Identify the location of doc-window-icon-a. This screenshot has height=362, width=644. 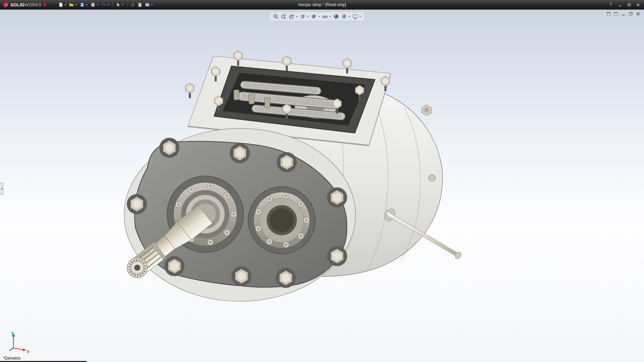
(608, 14).